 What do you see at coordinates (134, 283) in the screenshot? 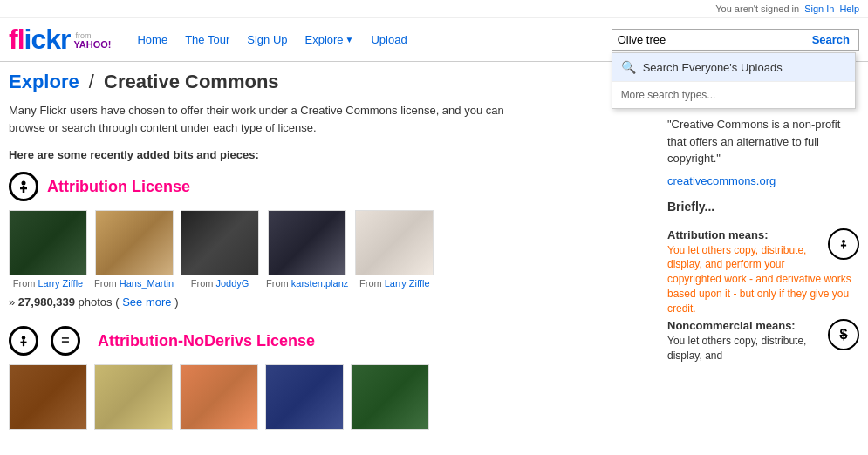
I see `photo-caption: From Hans_Martin` at bounding box center [134, 283].